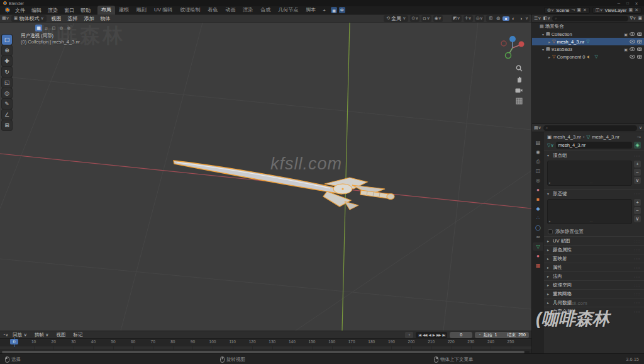 Image resolution: width=644 pixels, height=364 pixels. What do you see at coordinates (342, 10) in the screenshot?
I see `ime-indicator: 中` at bounding box center [342, 10].